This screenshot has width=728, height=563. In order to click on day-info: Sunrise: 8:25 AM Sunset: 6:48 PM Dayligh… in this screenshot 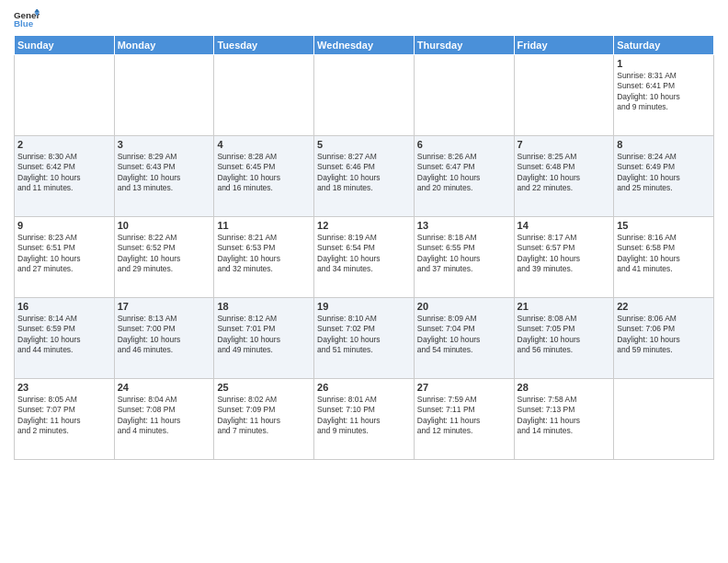, I will do `click(564, 173)`.